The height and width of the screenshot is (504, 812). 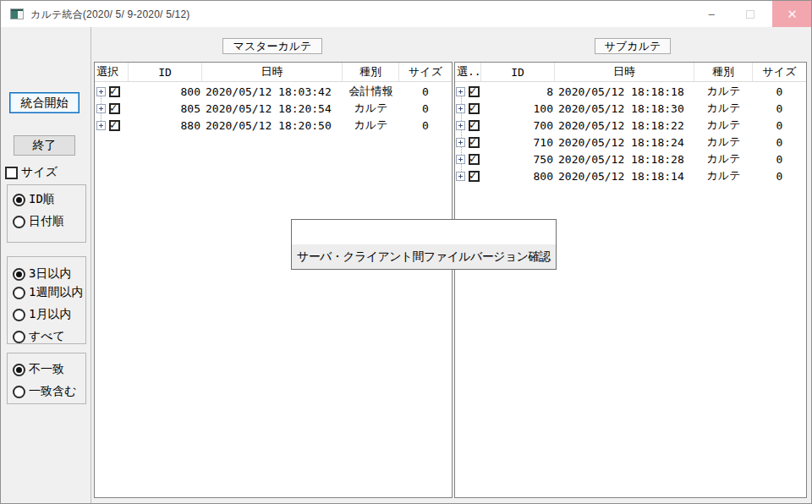 What do you see at coordinates (272, 125) in the screenshot?
I see `cell-datetime: 2020/05/12 18:20:50` at bounding box center [272, 125].